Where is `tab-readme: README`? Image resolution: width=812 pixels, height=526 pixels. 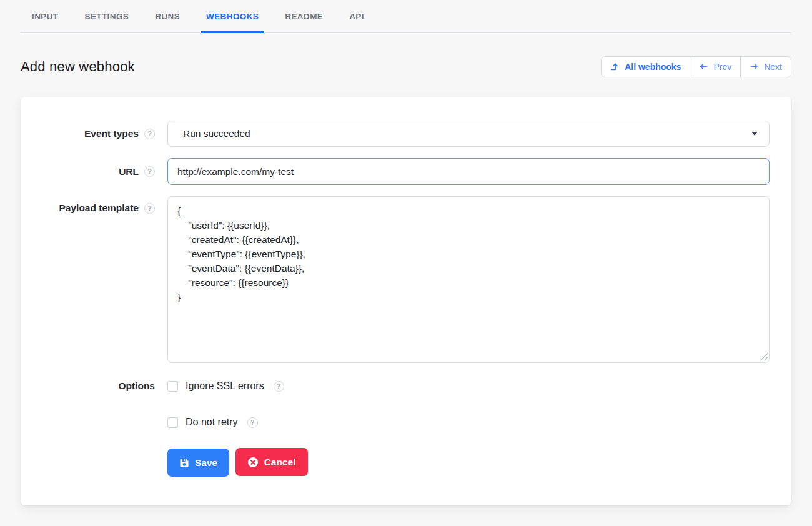 tab-readme: README is located at coordinates (304, 16).